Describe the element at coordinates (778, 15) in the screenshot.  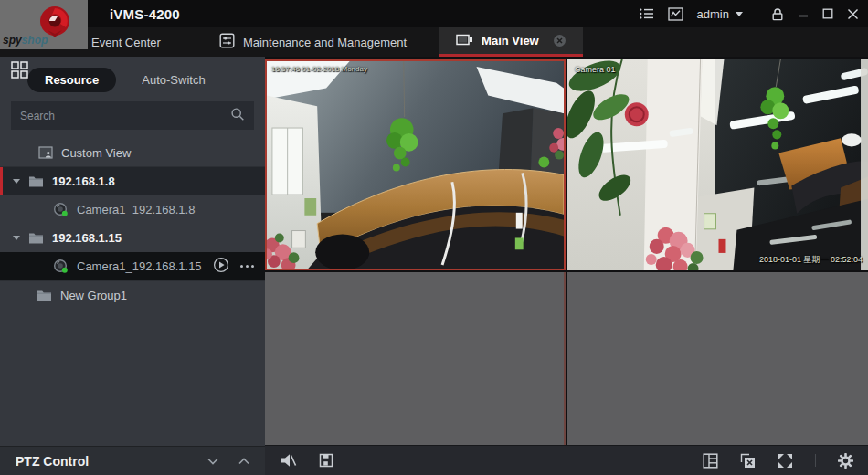
I see `lock-icon` at that location.